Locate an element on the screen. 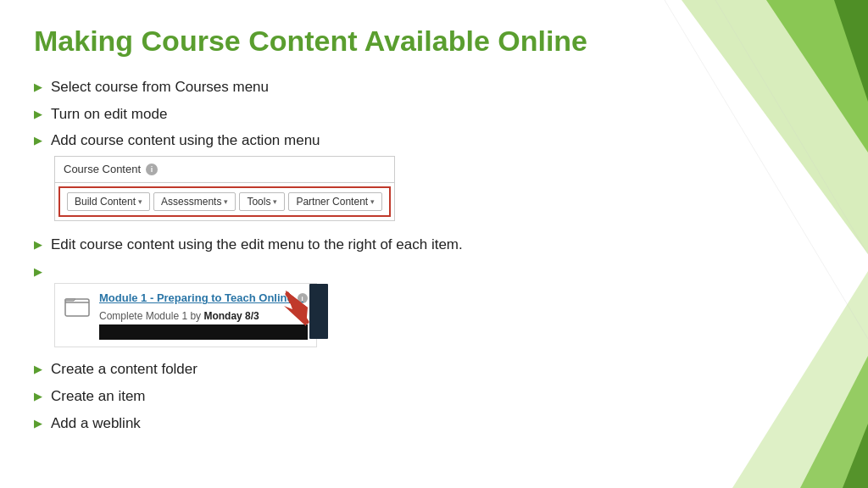  list-item: ▶ Turn on edit mode is located at coordinates (331, 114).